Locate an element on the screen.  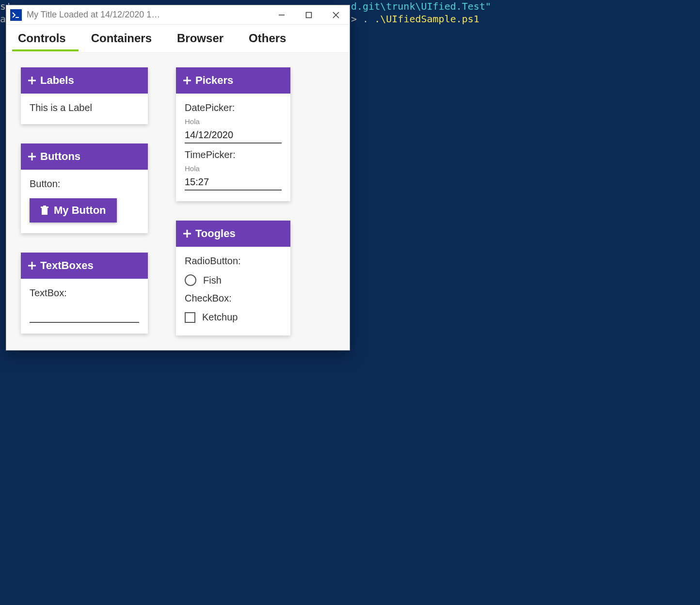
maximize-button is located at coordinates (309, 15).